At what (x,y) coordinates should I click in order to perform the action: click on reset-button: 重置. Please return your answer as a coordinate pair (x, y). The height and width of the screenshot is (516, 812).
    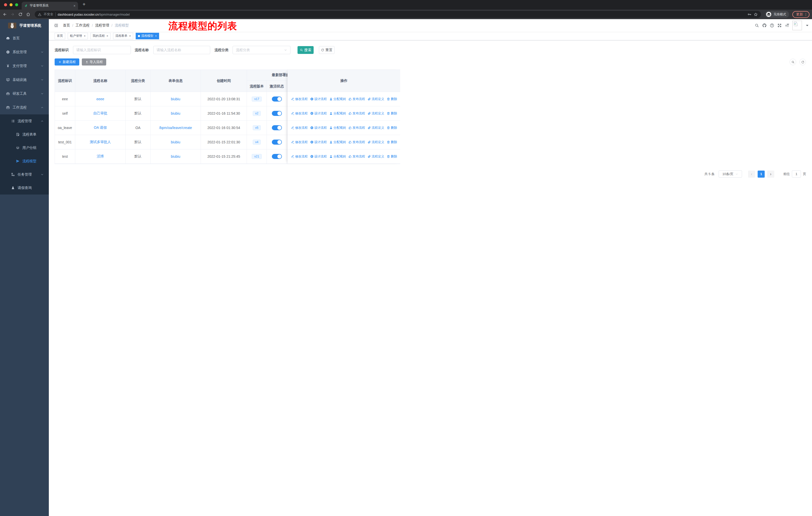
    Looking at the image, I should click on (327, 50).